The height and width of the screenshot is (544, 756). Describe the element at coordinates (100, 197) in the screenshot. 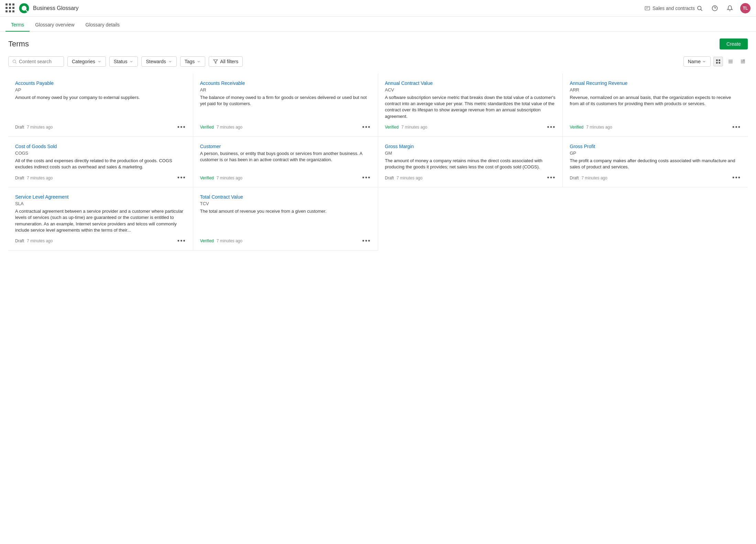

I see `card-title: Service Level Agreement` at that location.